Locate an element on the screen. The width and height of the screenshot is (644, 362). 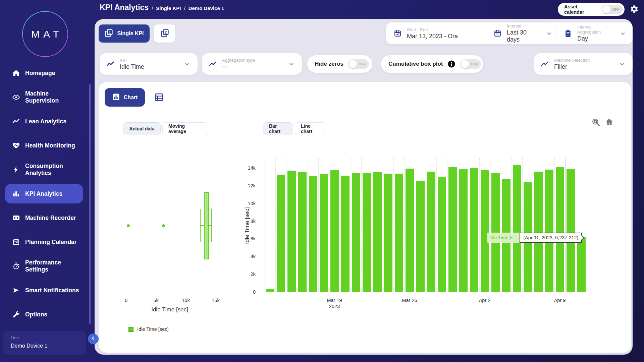
tab-single-kpi: 1 Single KPI is located at coordinates (124, 34).